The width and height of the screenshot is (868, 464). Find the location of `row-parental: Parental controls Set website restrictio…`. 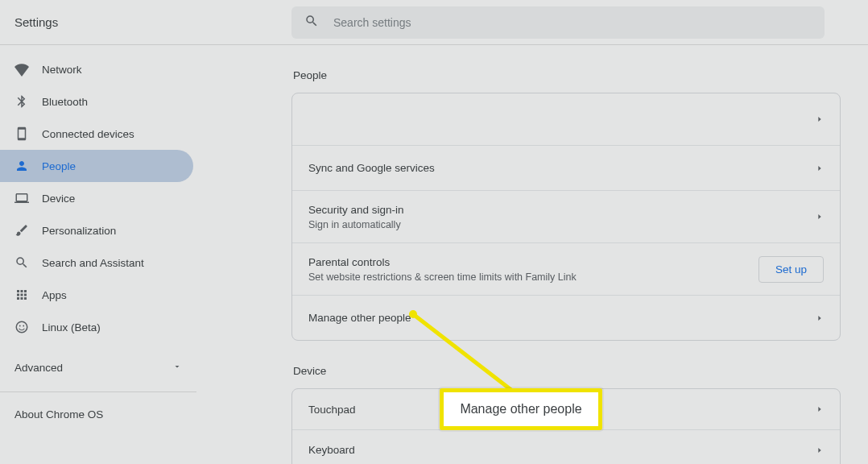

row-parental: Parental controls Set website restrictio… is located at coordinates (566, 269).